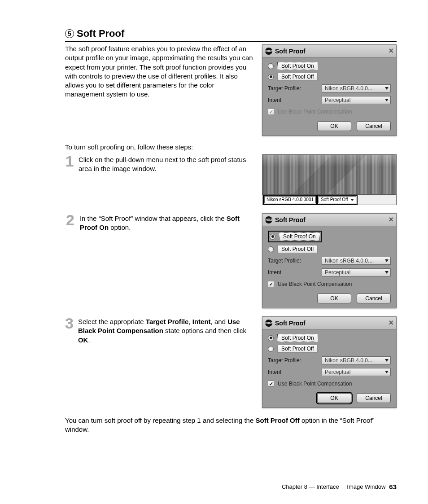 The width and height of the screenshot is (428, 504). Describe the element at coordinates (70, 162) in the screenshot. I see `step-number: 1` at that location.